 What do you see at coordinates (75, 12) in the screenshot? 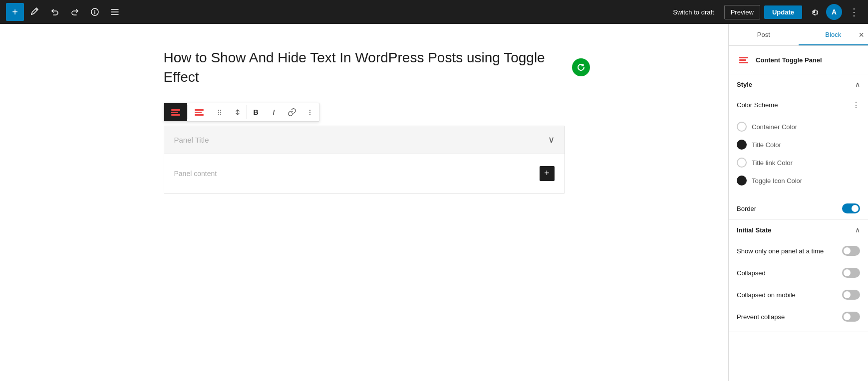
I see `redo-button` at bounding box center [75, 12].